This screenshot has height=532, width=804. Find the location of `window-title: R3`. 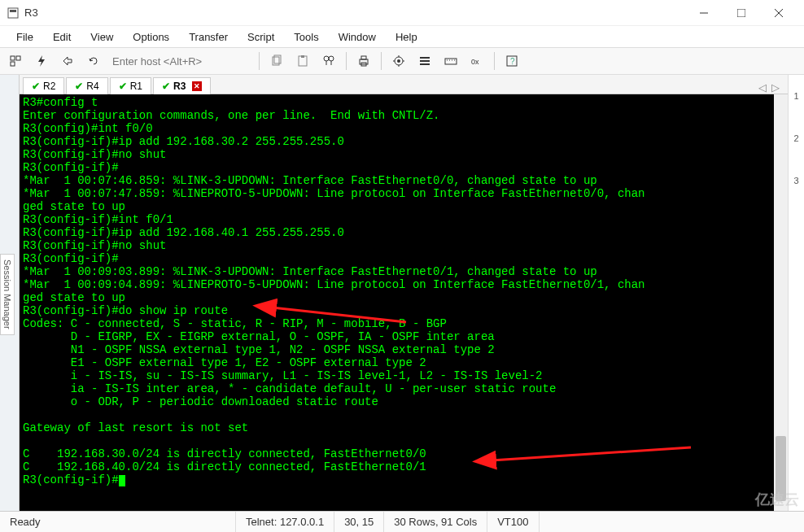

window-title: R3 is located at coordinates (31, 13).